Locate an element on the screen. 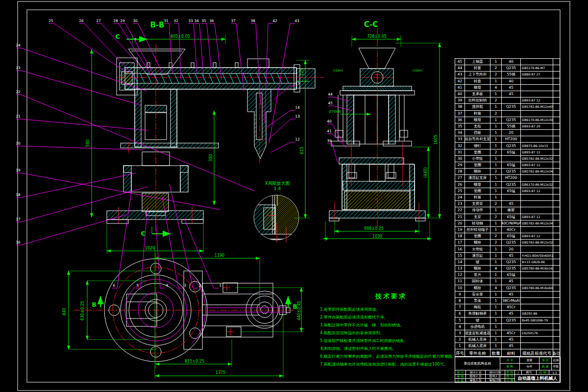 This screenshot has height=392, width=588. tech-requirement-line: 1.各零部件装配前必须涂润滑油。 is located at coordinates (391, 309).